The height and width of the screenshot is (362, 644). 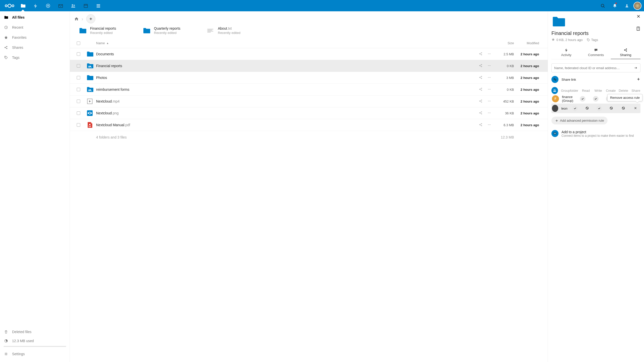 What do you see at coordinates (61, 6) in the screenshot?
I see `app-mail` at bounding box center [61, 6].